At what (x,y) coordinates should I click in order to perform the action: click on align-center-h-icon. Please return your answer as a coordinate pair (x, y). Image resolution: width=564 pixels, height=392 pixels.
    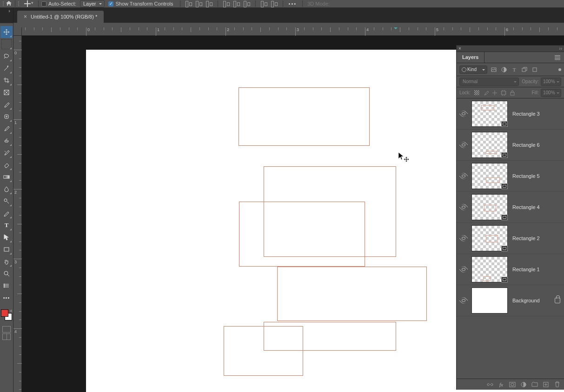
    Looking at the image, I should click on (199, 4).